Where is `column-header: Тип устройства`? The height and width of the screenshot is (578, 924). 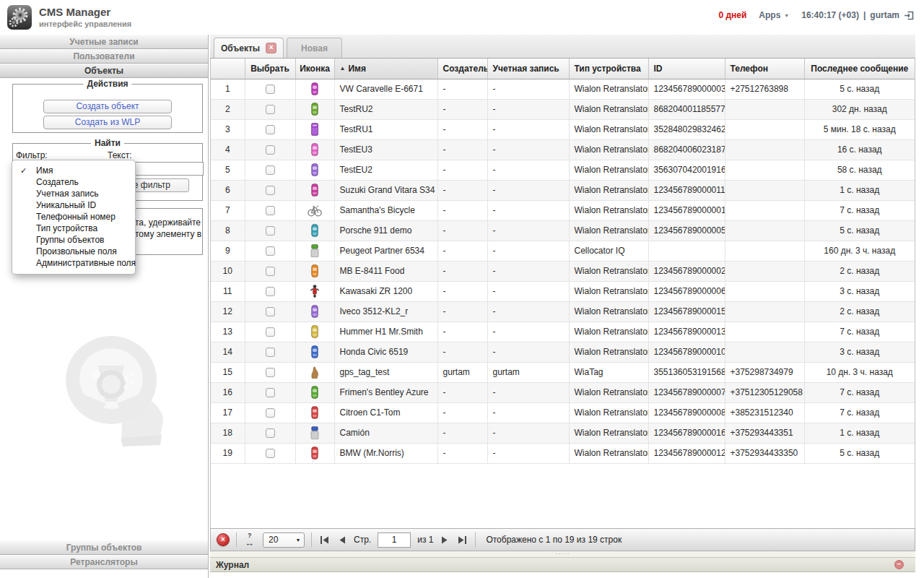
column-header: Тип устройства is located at coordinates (609, 69).